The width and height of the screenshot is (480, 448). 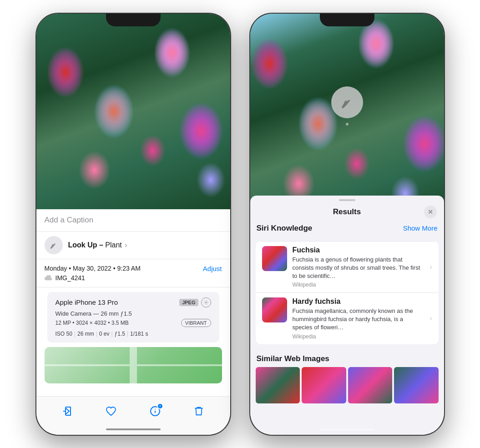 I want to click on camera-model: Apple iPhone 13 Pro, so click(x=87, y=302).